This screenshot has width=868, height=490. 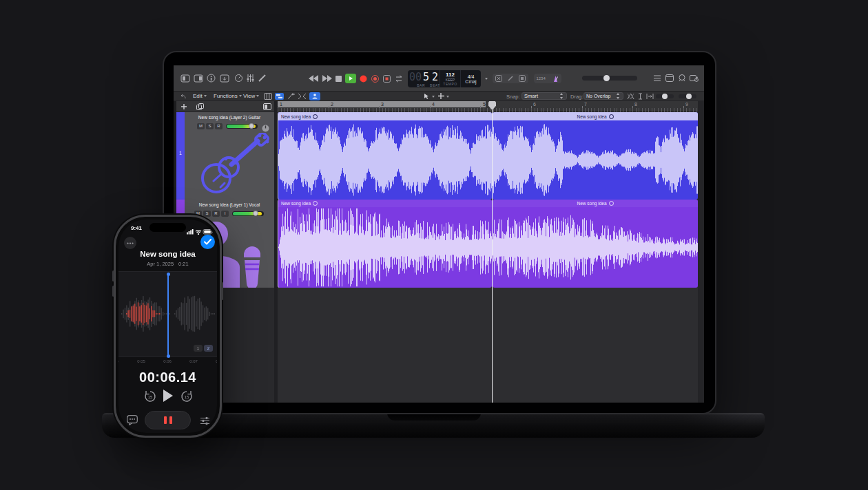 I want to click on menu-view: View, so click(x=251, y=96).